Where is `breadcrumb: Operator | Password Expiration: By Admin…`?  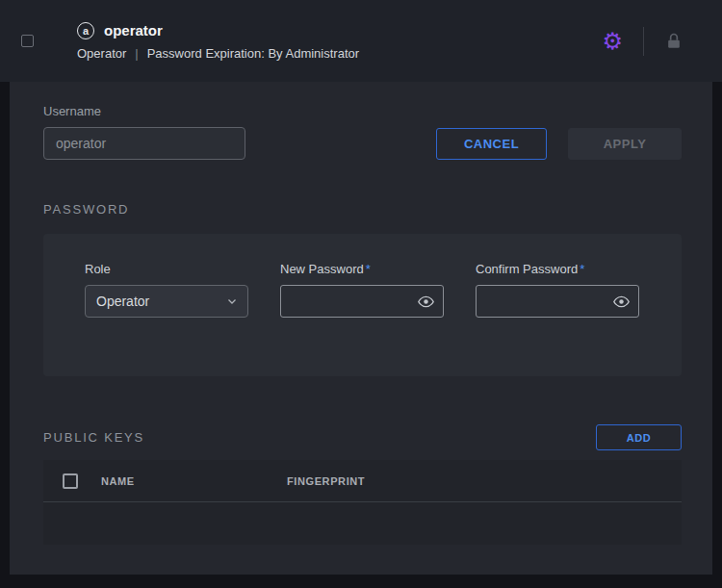
breadcrumb: Operator | Password Expiration: By Admin… is located at coordinates (218, 54).